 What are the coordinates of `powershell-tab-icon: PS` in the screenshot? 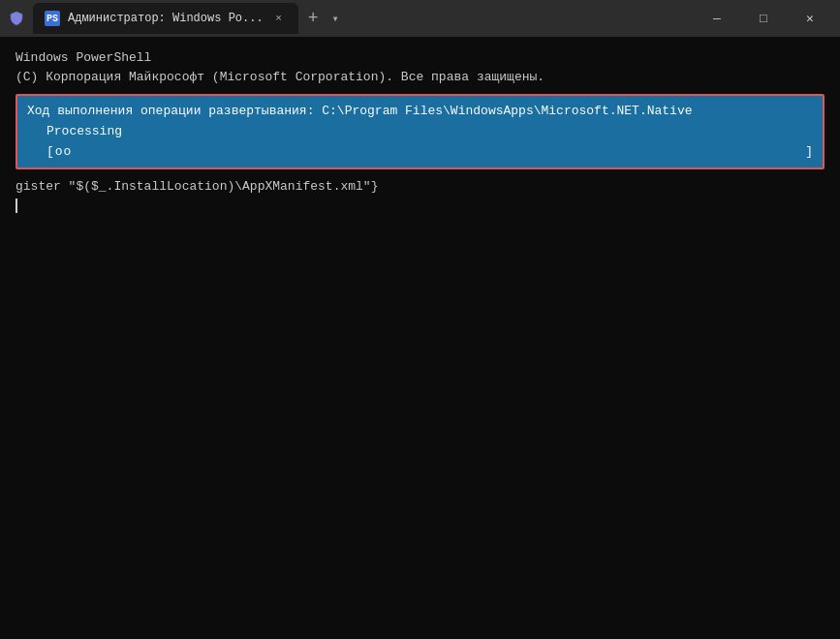 It's located at (52, 18).